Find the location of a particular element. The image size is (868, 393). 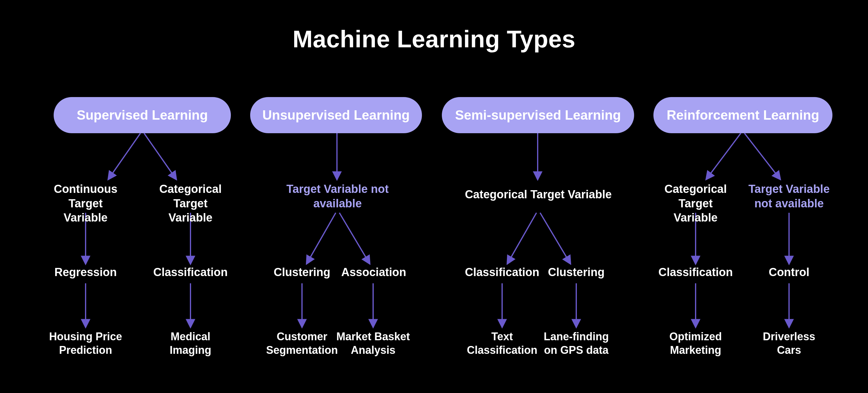

diagram-title: Machine Learning Types is located at coordinates (434, 39).